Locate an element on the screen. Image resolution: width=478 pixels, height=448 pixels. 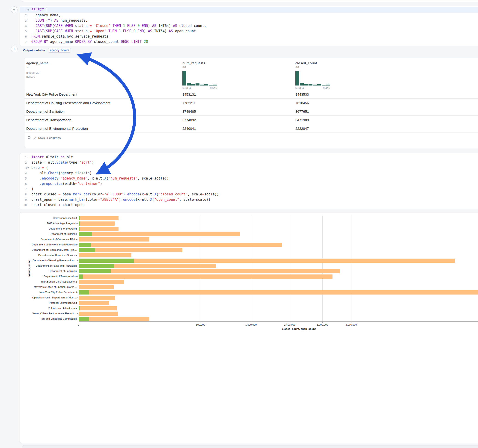
code-line: 1import altair as alt is located at coordinates (249, 157).